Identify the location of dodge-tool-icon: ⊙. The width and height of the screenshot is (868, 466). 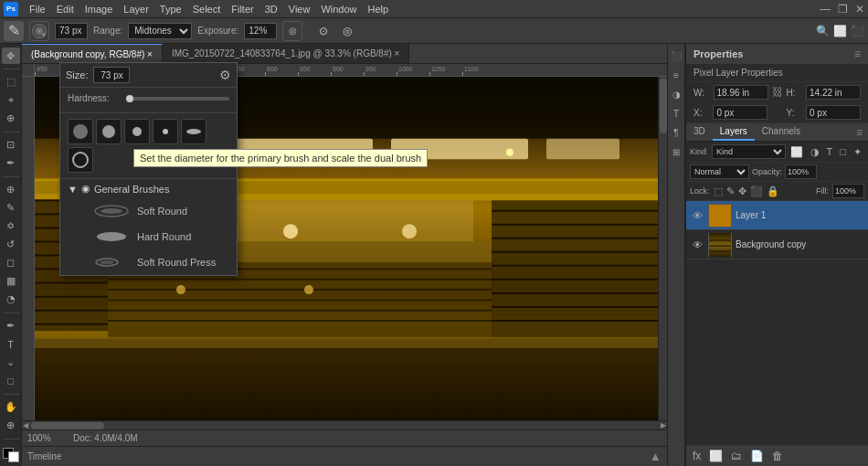
(323, 31).